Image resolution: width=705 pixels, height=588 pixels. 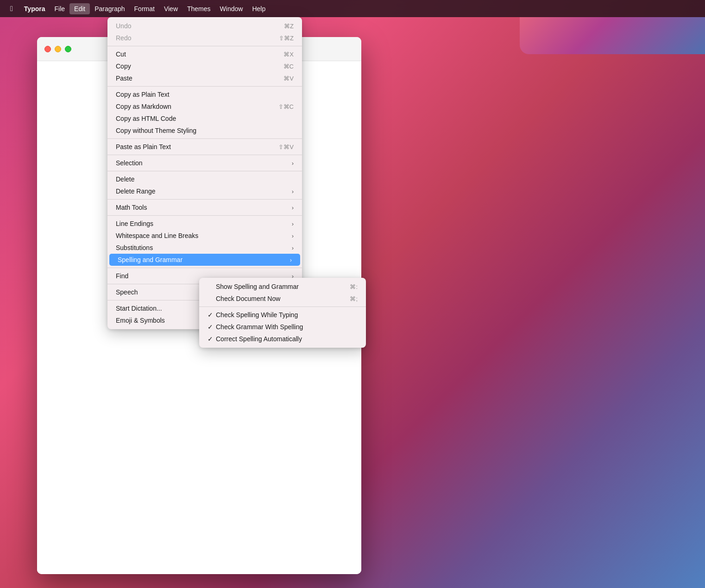 I want to click on menu-view: View, so click(x=171, y=9).